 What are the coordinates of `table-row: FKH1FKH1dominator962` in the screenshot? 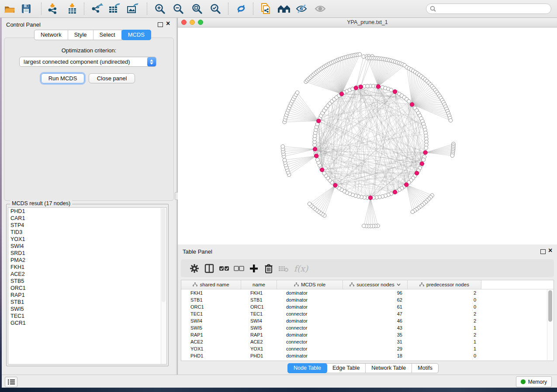 It's located at (367, 293).